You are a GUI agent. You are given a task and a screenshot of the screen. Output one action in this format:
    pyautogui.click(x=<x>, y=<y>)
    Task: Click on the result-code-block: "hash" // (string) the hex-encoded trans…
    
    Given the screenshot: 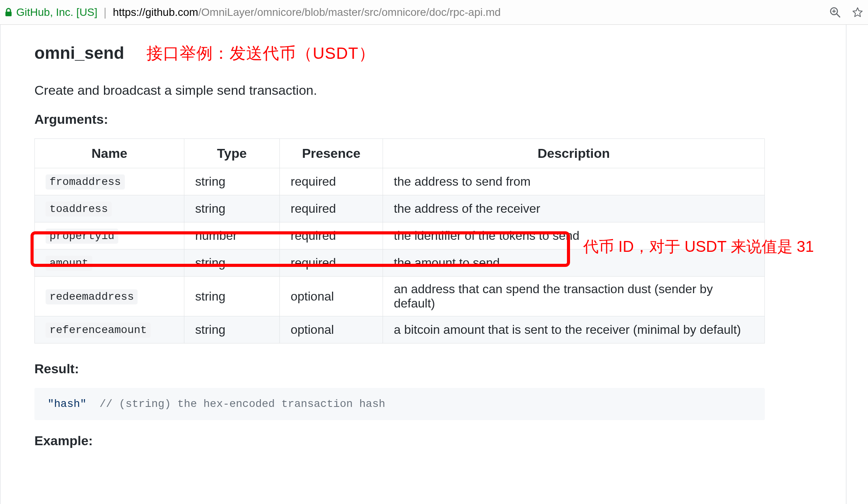 What is the action you would take?
    pyautogui.click(x=400, y=404)
    